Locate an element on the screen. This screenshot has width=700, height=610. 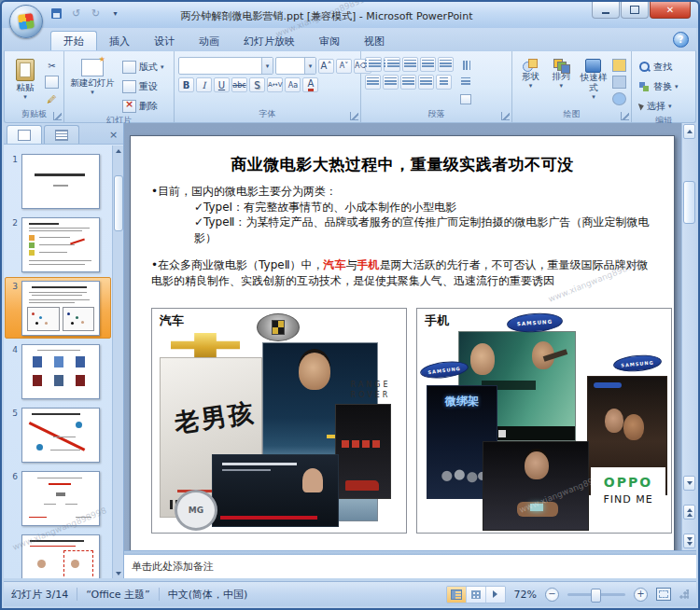
close-button: ✕ is located at coordinates (670, 10).